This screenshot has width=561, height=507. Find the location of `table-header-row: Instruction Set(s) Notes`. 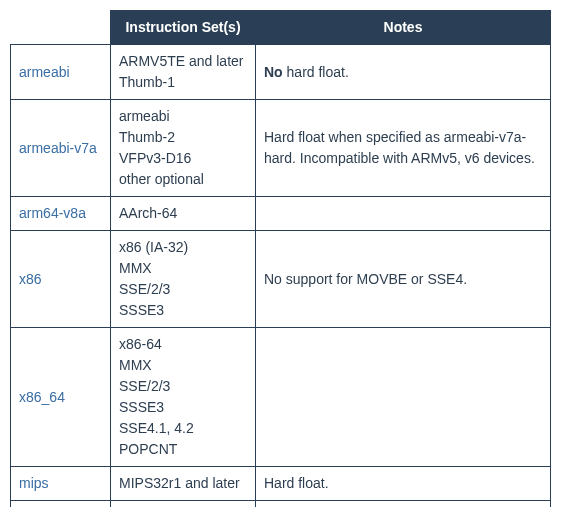

table-header-row: Instruction Set(s) Notes is located at coordinates (281, 28).